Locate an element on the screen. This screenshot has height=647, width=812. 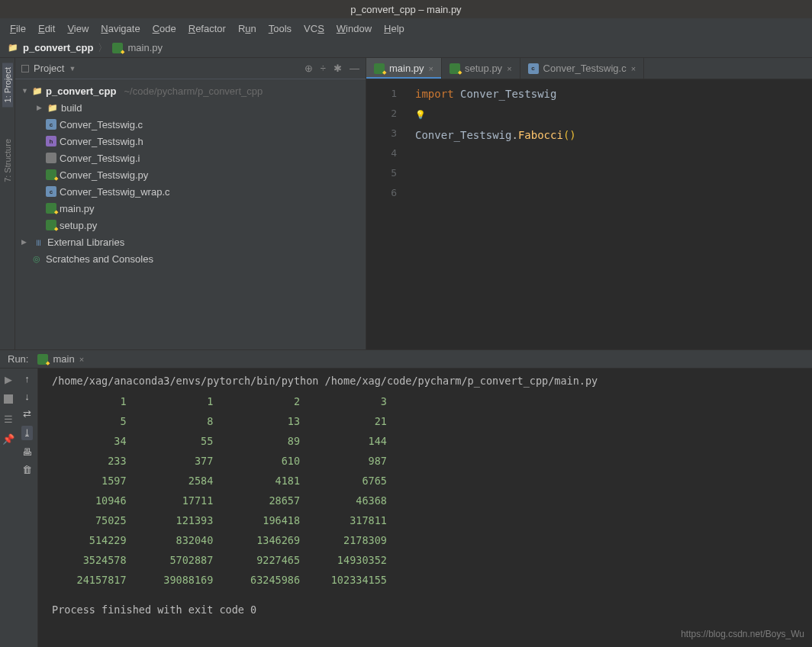
tree-root: ▼ p_convert_cpp ~/code/pycharm/p_convert… is located at coordinates (191, 91).